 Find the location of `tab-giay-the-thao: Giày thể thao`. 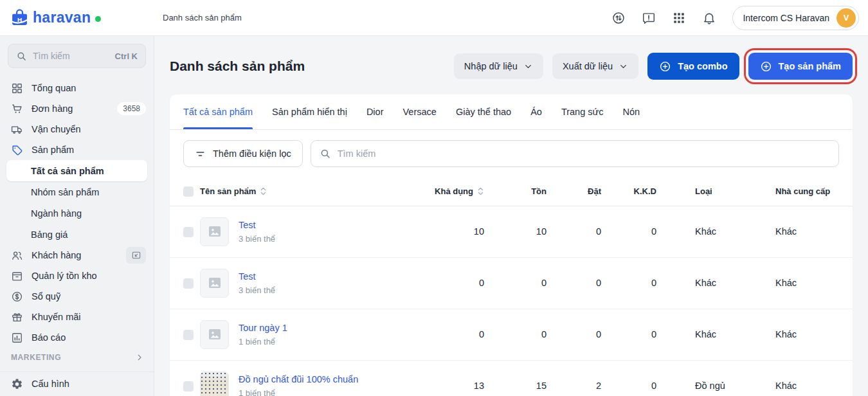

tab-giay-the-thao: Giày thể thao is located at coordinates (484, 112).